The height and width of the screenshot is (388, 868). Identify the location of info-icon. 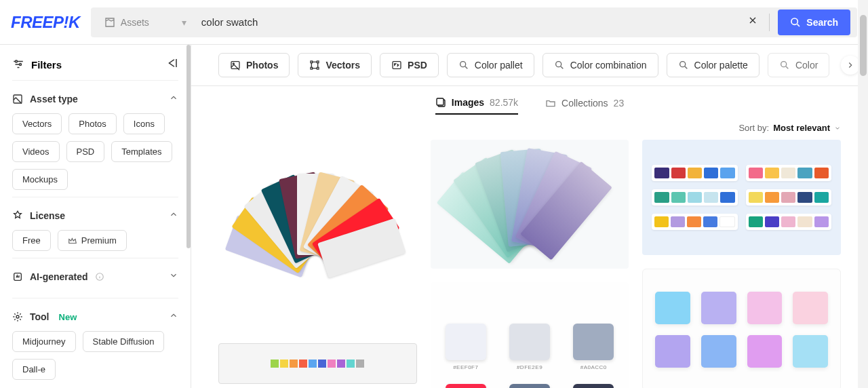
(100, 277).